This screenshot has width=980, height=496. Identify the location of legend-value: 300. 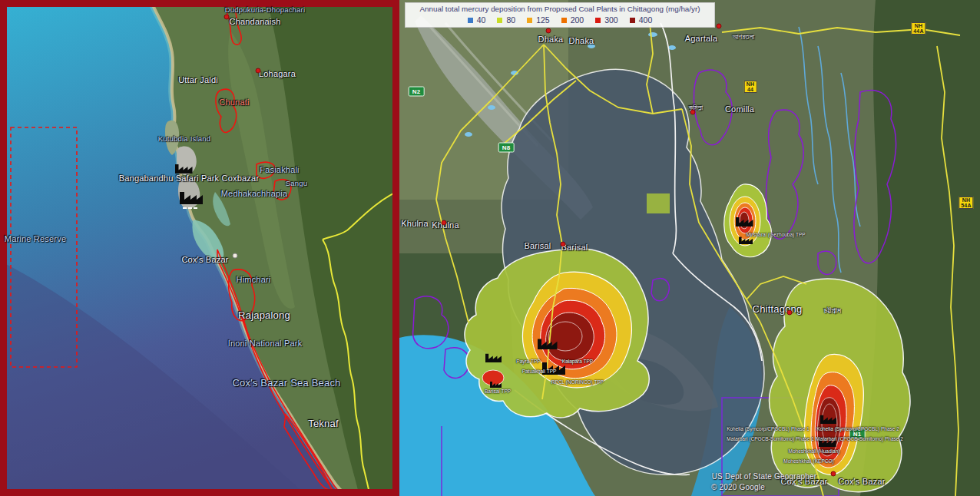
(611, 20).